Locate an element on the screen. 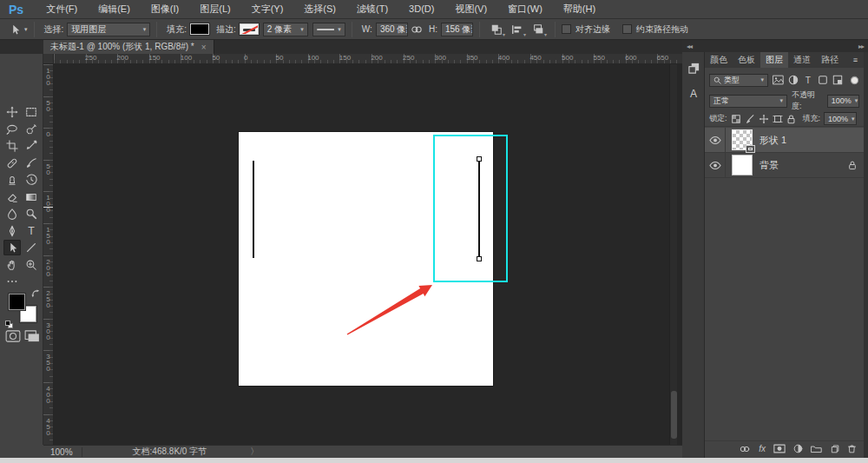 This screenshot has width=868, height=463. line-tool is located at coordinates (31, 248).